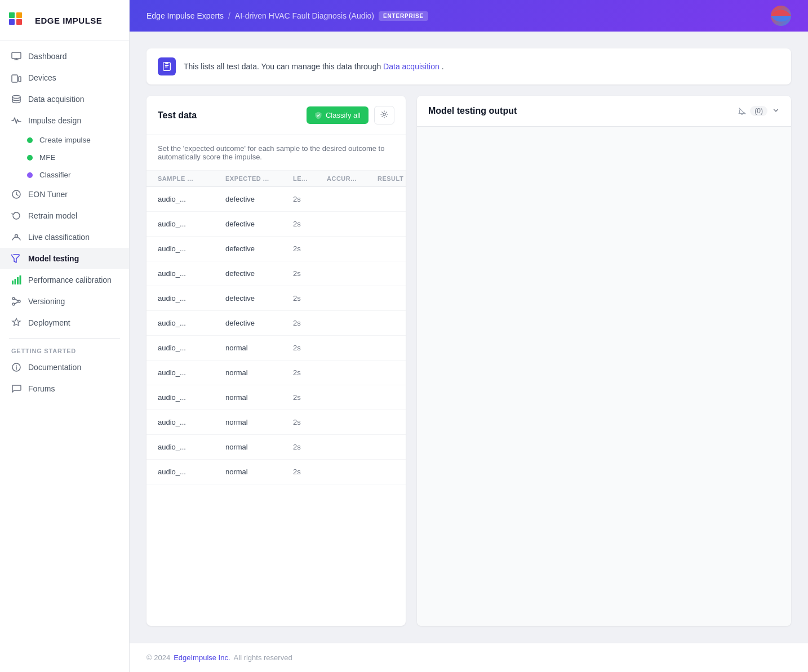 This screenshot has width=808, height=672. Describe the element at coordinates (48, 194) in the screenshot. I see `sidebar-label-eon-tuner: EON Tuner` at that location.